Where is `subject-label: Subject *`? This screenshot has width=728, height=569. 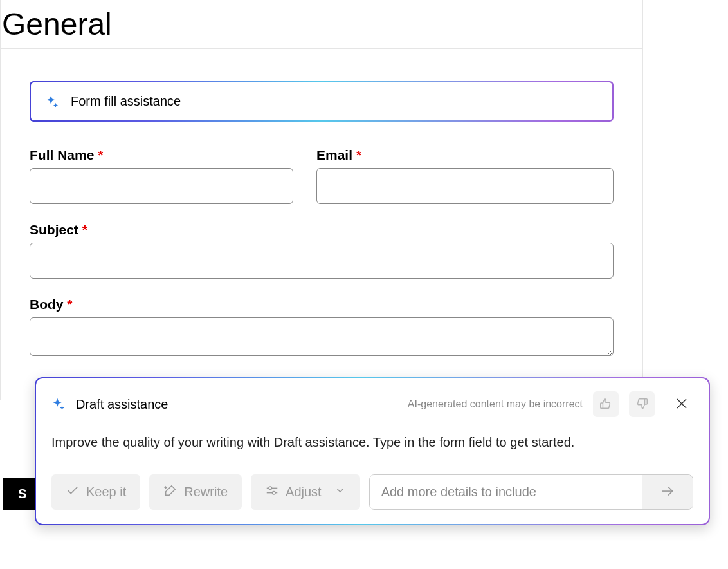
subject-label: Subject * is located at coordinates (322, 230).